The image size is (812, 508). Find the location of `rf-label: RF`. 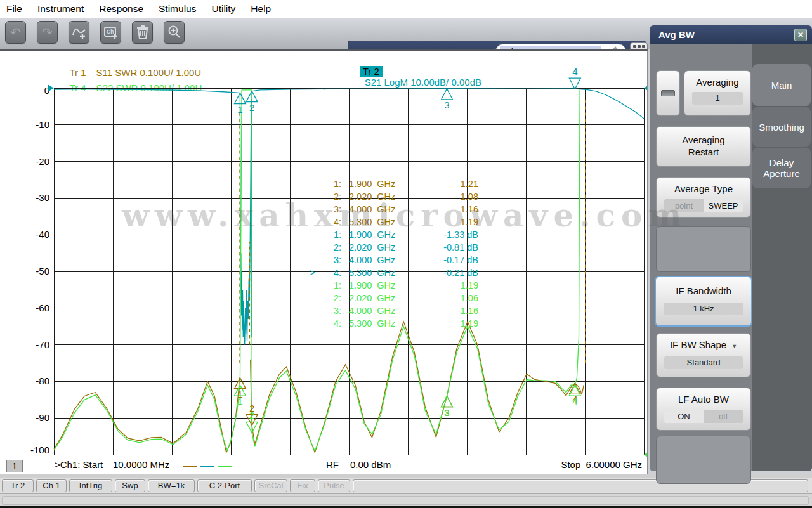

rf-label: RF is located at coordinates (332, 464).